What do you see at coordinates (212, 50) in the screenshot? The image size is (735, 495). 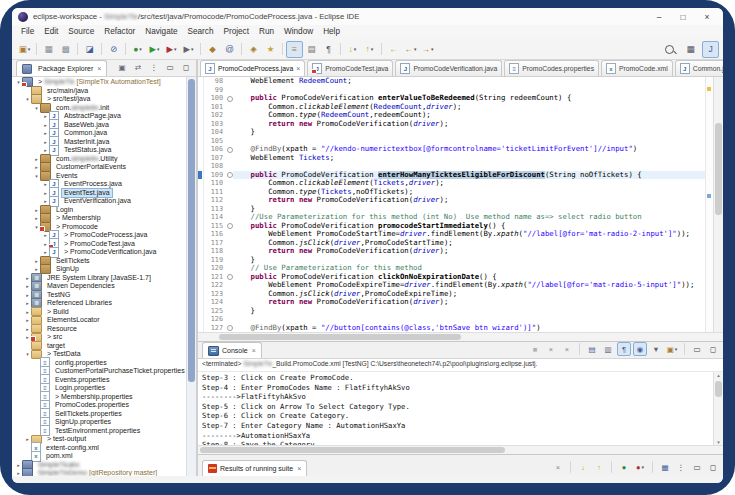 I see `new-jar-icon: ◆` at bounding box center [212, 50].